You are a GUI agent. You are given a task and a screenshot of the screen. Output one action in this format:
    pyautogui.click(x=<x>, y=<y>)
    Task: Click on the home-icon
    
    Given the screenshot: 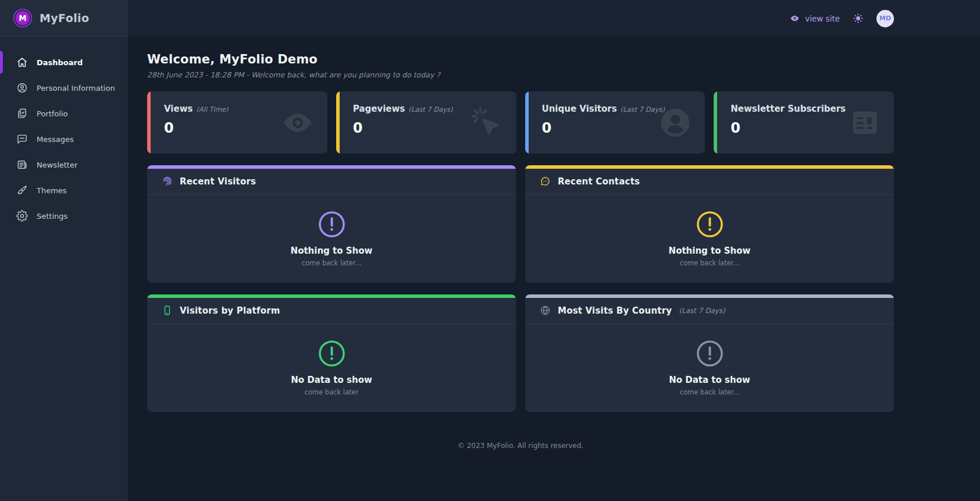 What is the action you would take?
    pyautogui.click(x=22, y=62)
    